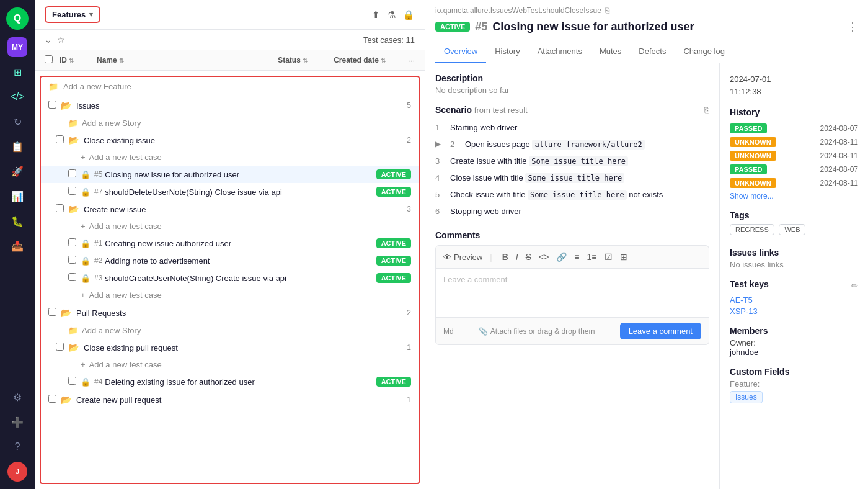 Image resolution: width=868 pixels, height=489 pixels. I want to click on sidebar-icon-inbox: 📥, so click(17, 246).